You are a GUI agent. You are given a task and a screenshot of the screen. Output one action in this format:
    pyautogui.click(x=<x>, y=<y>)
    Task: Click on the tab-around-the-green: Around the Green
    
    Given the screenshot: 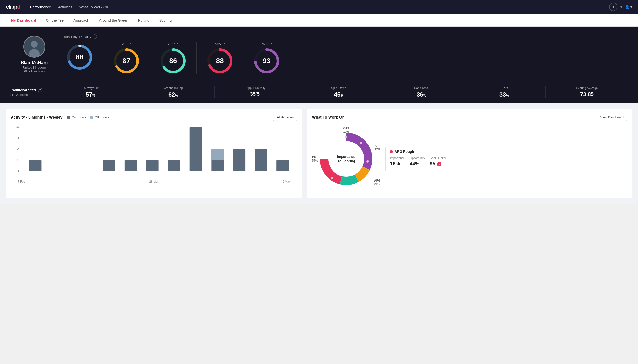 What is the action you would take?
    pyautogui.click(x=114, y=20)
    